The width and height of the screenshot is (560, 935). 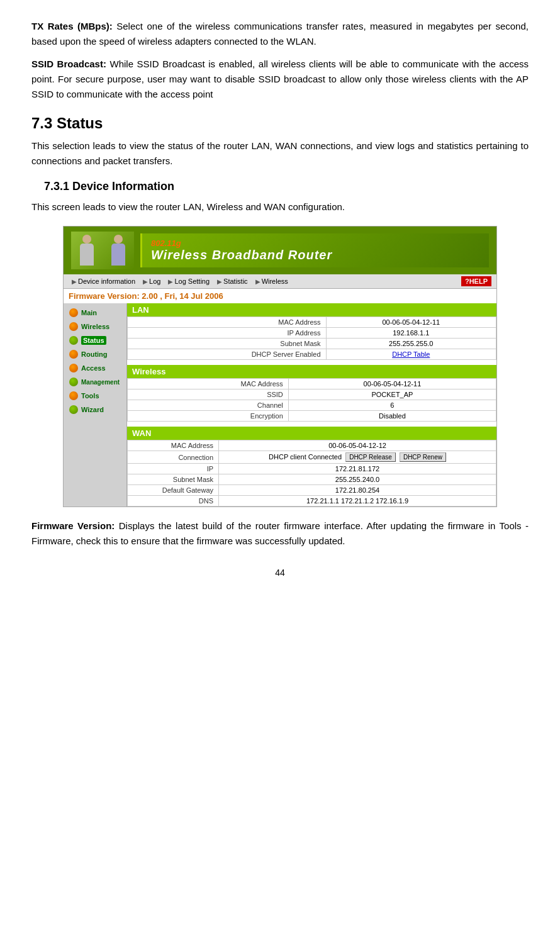 I want to click on wireless-section-header: Wireless, so click(x=312, y=371).